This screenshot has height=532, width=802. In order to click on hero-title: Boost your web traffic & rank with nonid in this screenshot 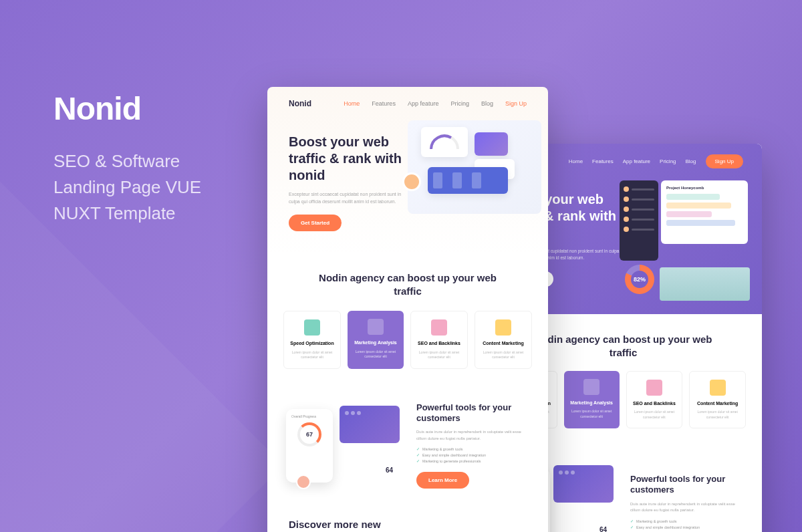, I will do `click(352, 159)`.